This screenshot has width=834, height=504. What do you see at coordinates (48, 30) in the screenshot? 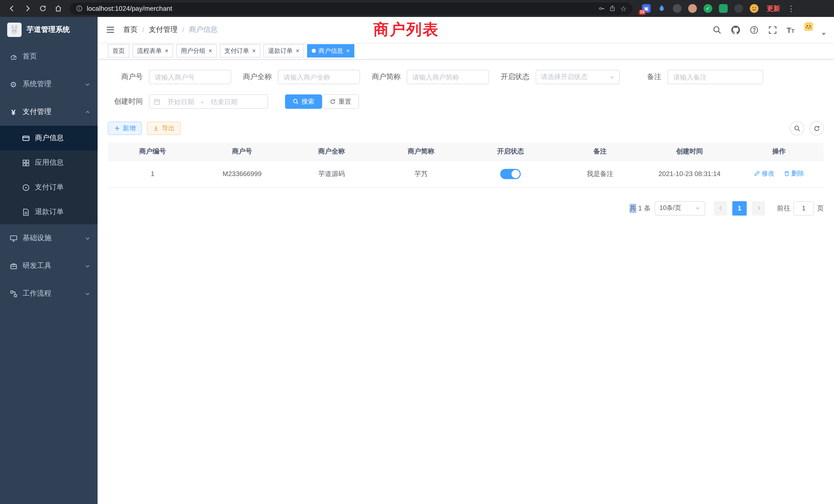
I see `app-title: 芋道管理系统` at bounding box center [48, 30].